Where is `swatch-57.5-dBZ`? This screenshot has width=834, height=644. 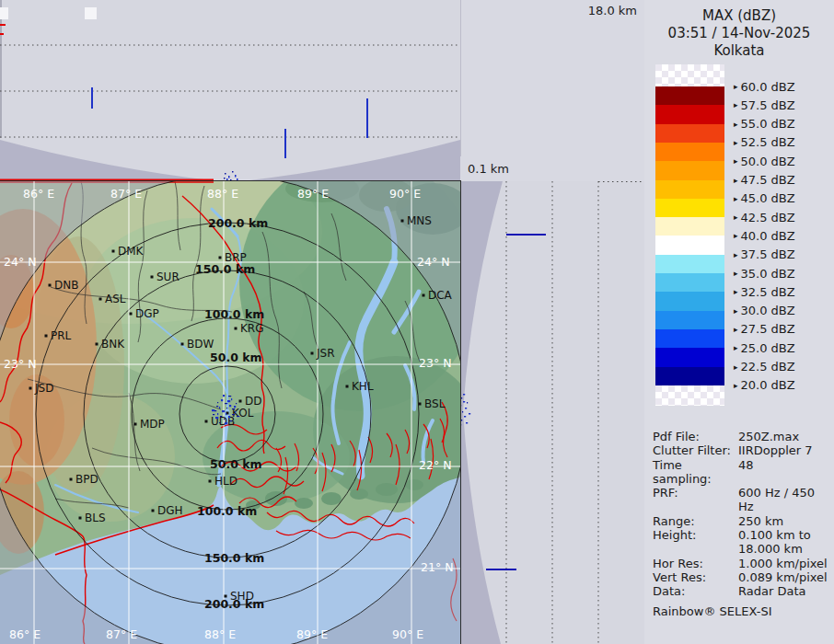
swatch-57.5-dBZ is located at coordinates (690, 114).